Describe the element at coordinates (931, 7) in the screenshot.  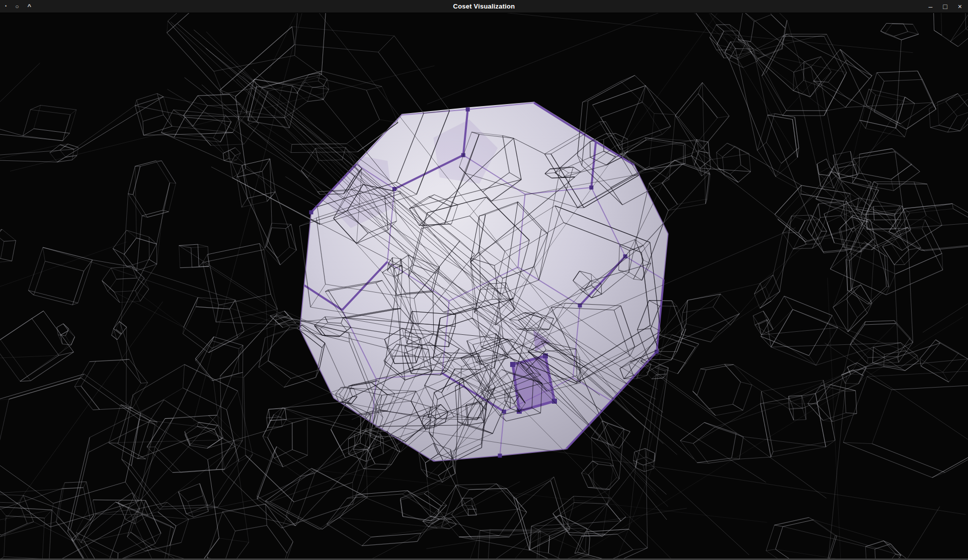
I see `minimize-button: –` at that location.